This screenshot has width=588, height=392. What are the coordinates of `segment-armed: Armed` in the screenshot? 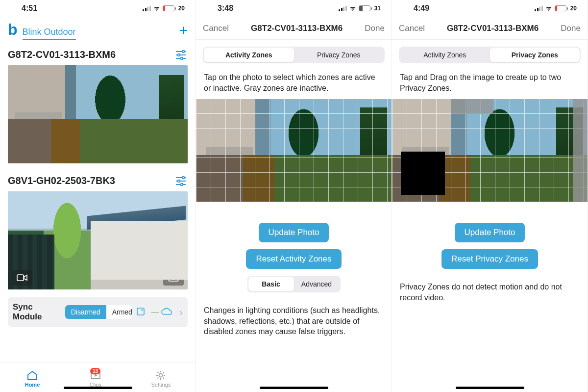 It's located at (120, 312).